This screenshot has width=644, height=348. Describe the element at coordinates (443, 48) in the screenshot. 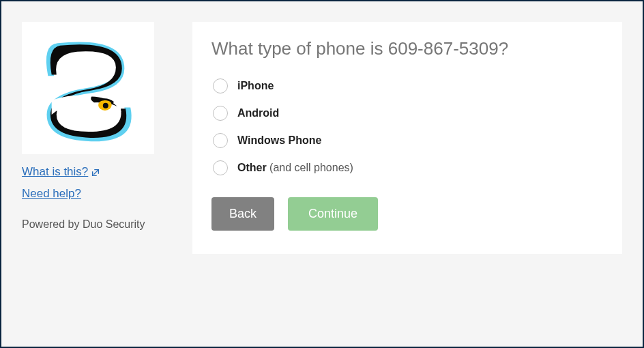

I see `phone-number: 609-867-5309` at that location.